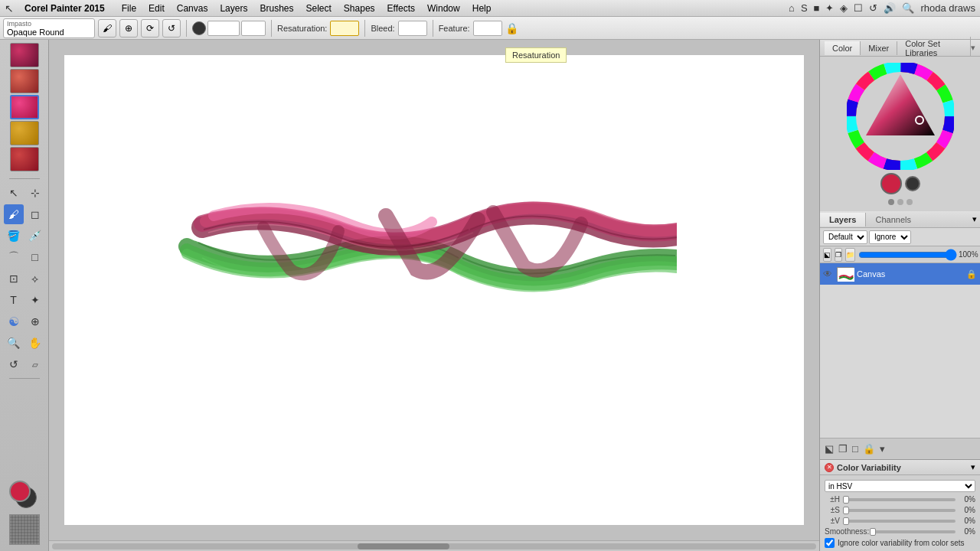  What do you see at coordinates (900, 468) in the screenshot?
I see `color-var-header: ✕ Color Variability ▾` at bounding box center [900, 468].